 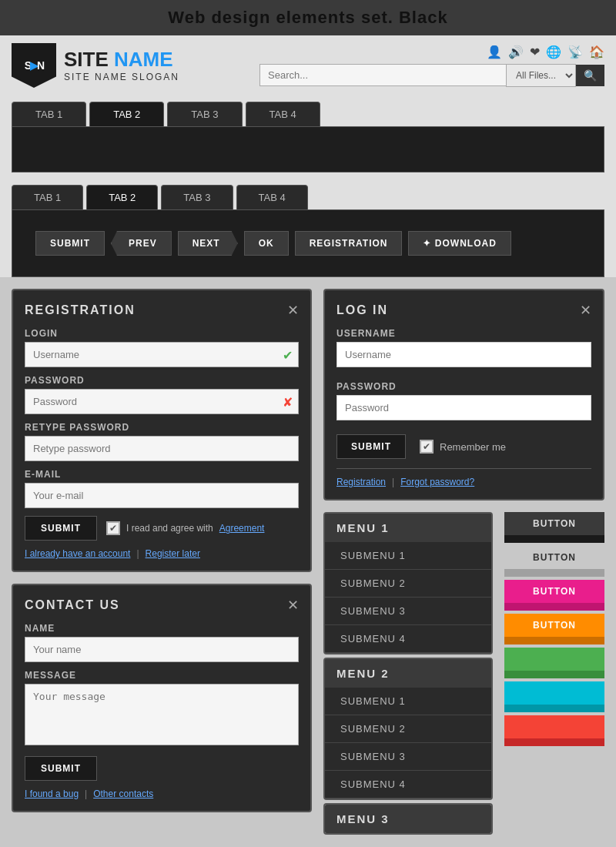 What do you see at coordinates (143, 59) in the screenshot?
I see `site-name-colored: NAME` at bounding box center [143, 59].